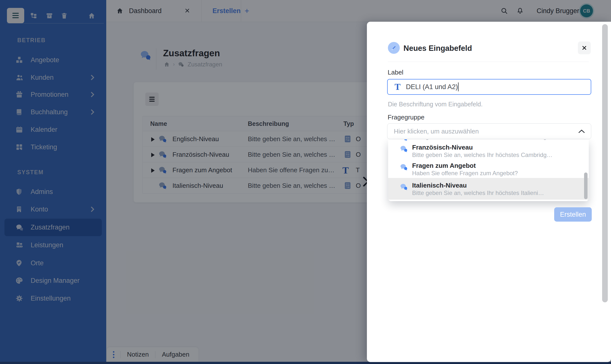 The image size is (611, 364). Describe the element at coordinates (398, 87) in the screenshot. I see `text-type-icon: T` at that location.